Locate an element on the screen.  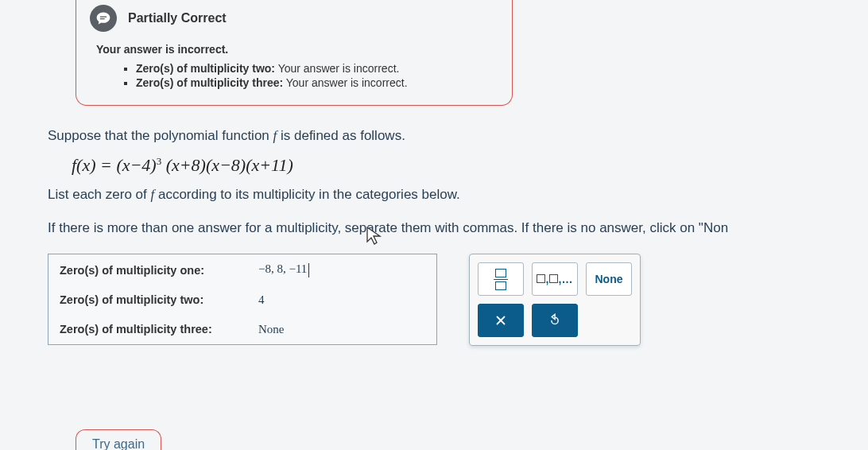
row-value: −8, 8, −11 is located at coordinates (284, 270).